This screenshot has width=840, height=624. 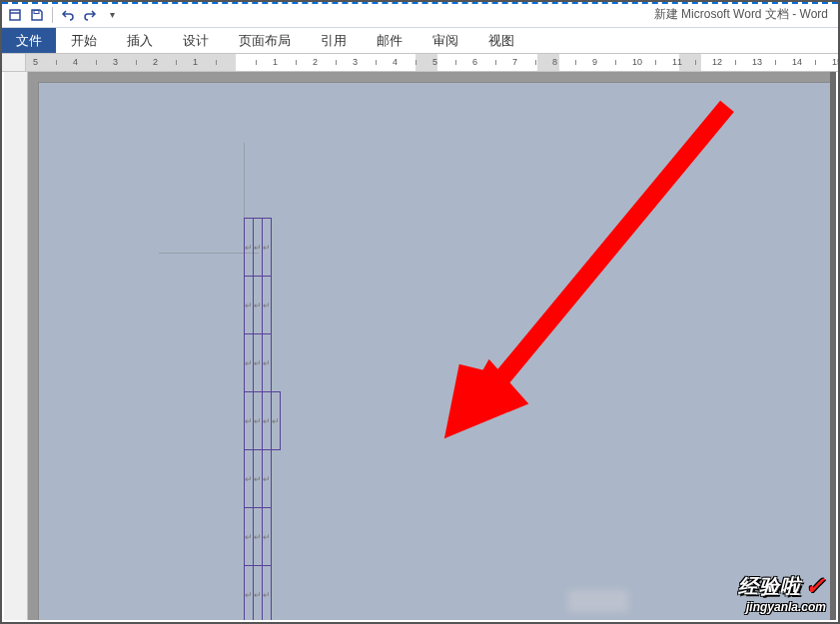 I want to click on ruler-mark: 3, so click(x=116, y=62).